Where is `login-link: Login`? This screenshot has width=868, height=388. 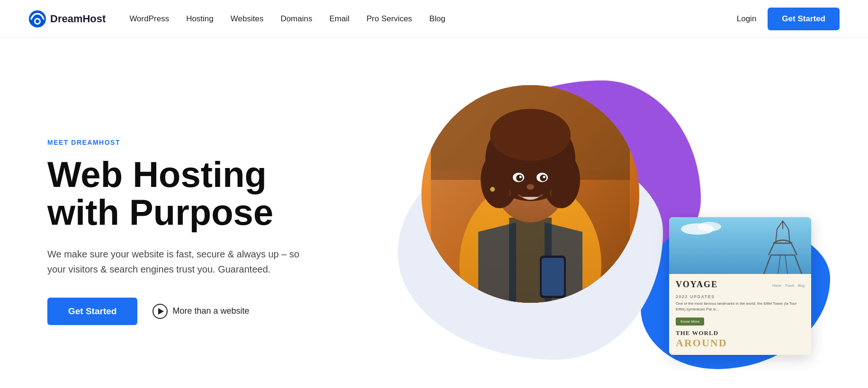 login-link: Login is located at coordinates (747, 19).